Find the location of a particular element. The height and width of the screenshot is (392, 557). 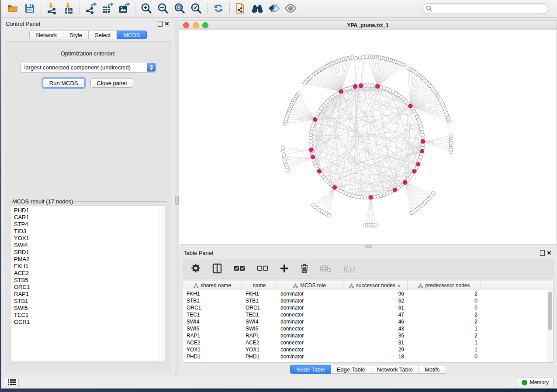

tab-select: Select is located at coordinates (102, 35).